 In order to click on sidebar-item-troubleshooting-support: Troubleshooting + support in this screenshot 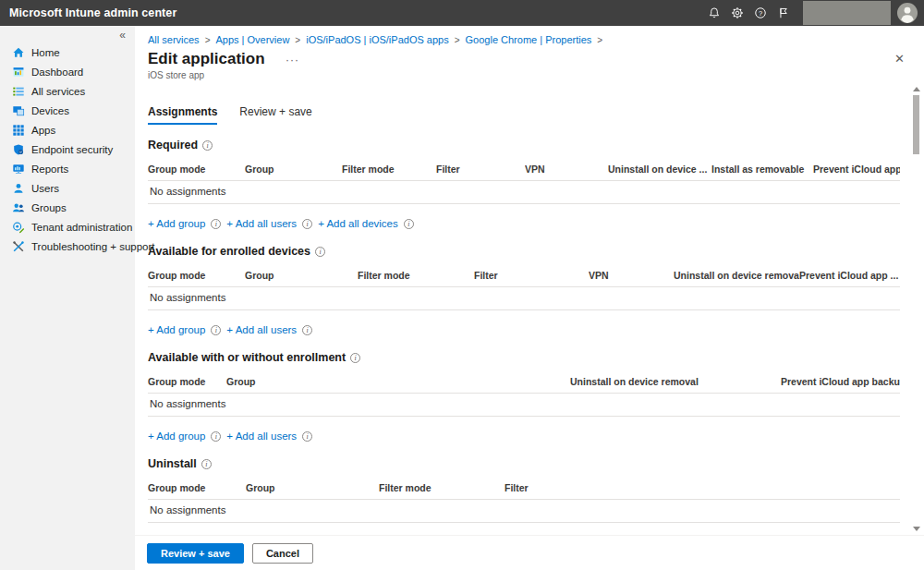, I will do `click(67, 246)`.